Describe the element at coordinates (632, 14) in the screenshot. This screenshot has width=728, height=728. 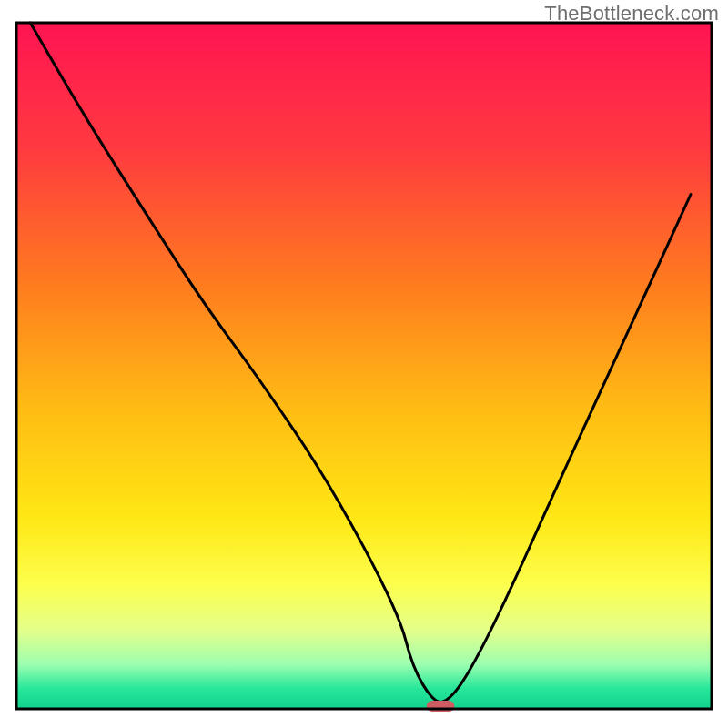
I see `watermark-text: TheBottleneck.com` at that location.